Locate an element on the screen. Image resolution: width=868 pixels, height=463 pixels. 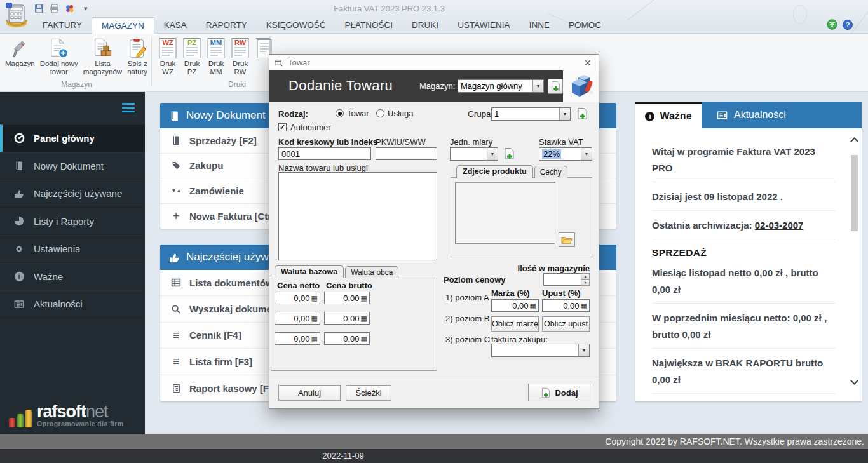
dialog-titlebar: Towar × is located at coordinates (434, 62).